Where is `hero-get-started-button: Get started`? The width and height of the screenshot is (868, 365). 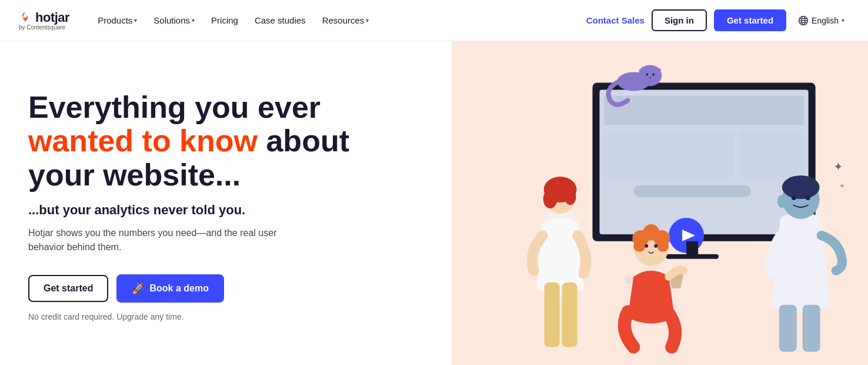 hero-get-started-button: Get started is located at coordinates (68, 288).